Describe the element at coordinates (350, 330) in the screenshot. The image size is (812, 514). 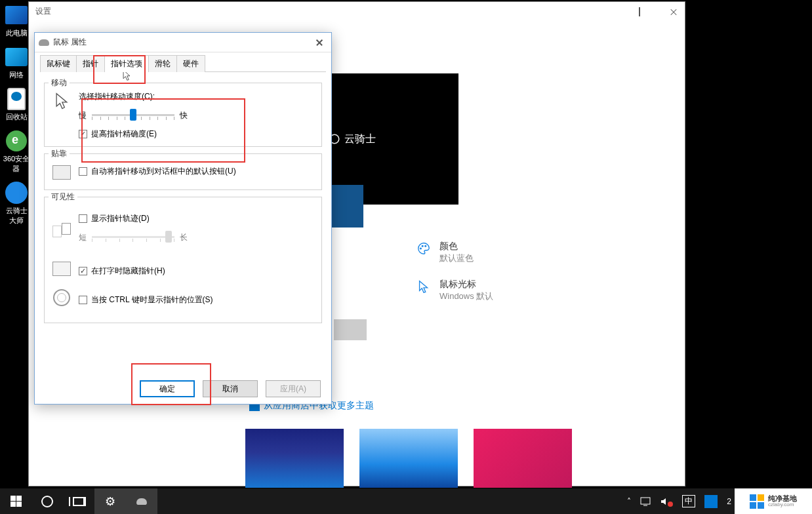
I see `obscured-button` at that location.